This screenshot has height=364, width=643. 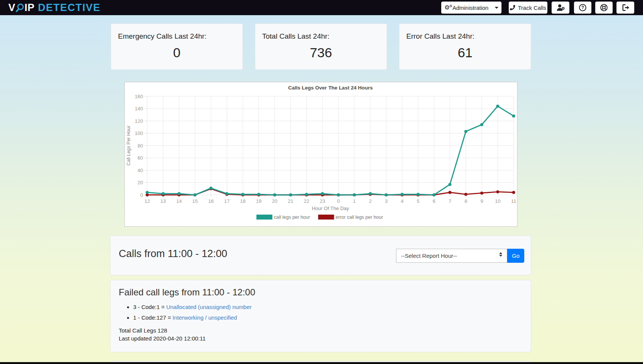 What do you see at coordinates (187, 292) in the screenshot?
I see `failed-heading: Failed call legs from 11:00 - 12:00` at bounding box center [187, 292].